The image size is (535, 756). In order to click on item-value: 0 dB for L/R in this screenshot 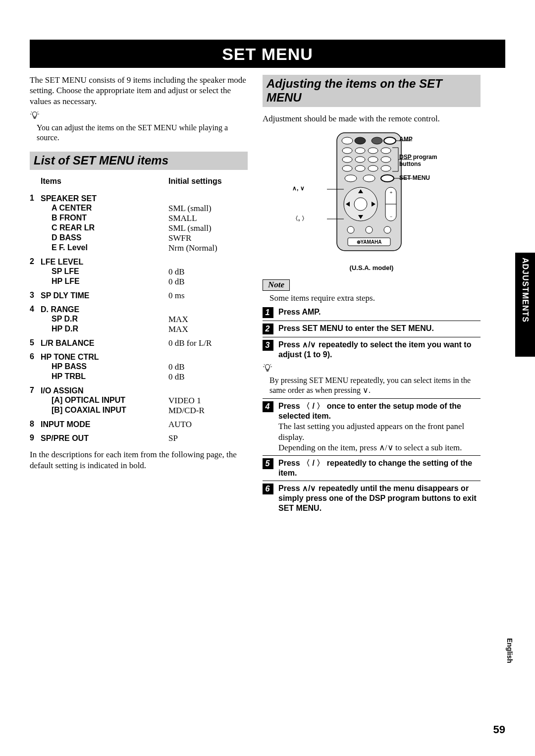, I will do `click(190, 343)`.